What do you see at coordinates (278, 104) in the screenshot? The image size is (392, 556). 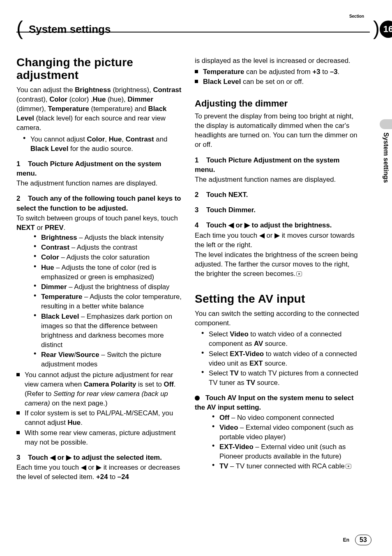 I see `heading-dimmer: Adjusting the dimmer` at bounding box center [278, 104].